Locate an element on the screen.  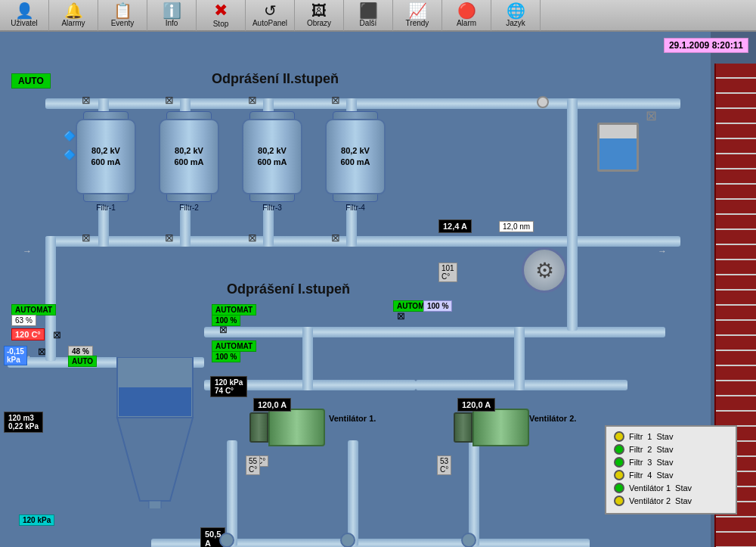
auto-small-badge: AUTO is located at coordinates (82, 362).